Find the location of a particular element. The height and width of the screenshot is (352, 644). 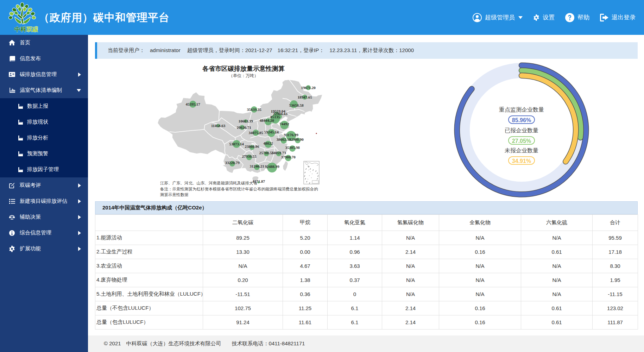

map-bubble-value: 35305.98 is located at coordinates (292, 147).